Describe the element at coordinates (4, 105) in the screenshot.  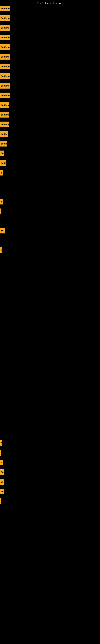
I see `bar-item: Bottleneck re` at that location.